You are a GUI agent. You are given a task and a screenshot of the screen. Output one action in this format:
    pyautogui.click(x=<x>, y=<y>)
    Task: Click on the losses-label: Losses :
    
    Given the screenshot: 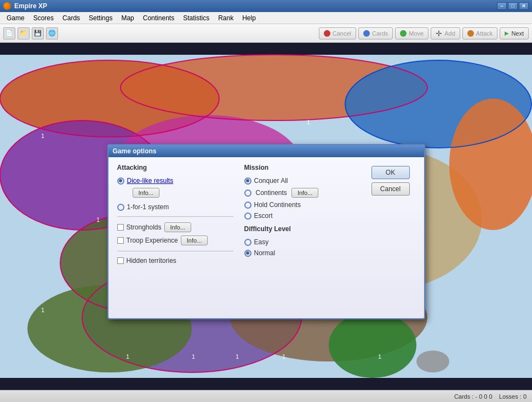 What is the action you would take?
    pyautogui.click(x=511, y=397)
    